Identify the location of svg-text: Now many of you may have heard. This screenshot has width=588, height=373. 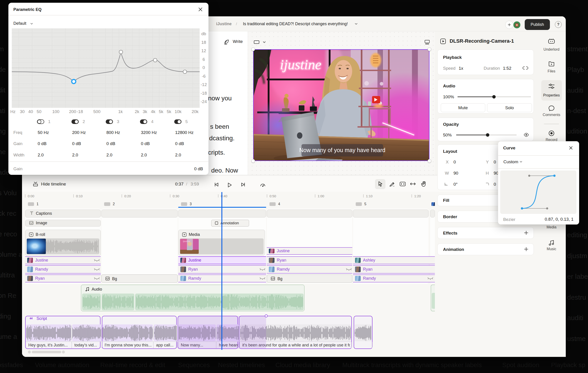
(342, 150).